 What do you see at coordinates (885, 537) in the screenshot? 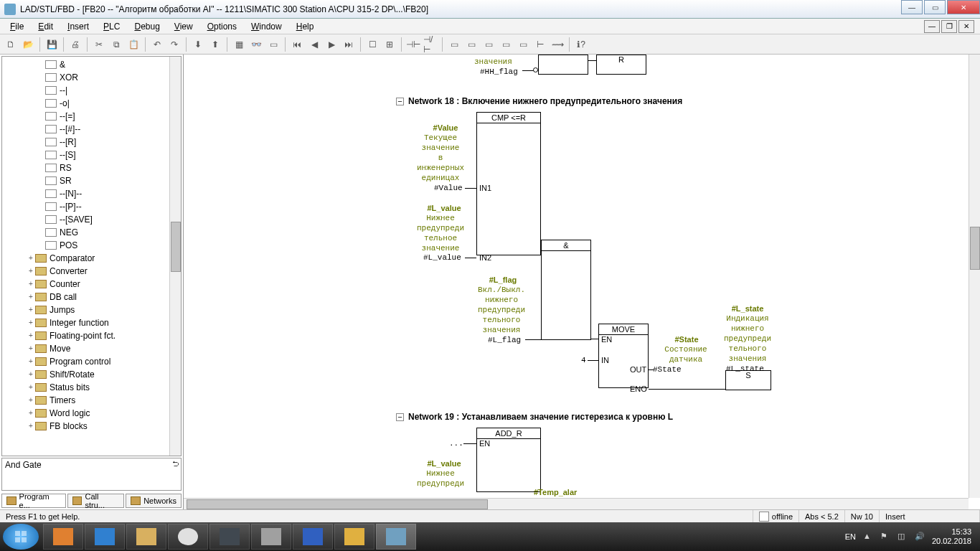
I see `flag-icon: ⚑` at bounding box center [885, 537].